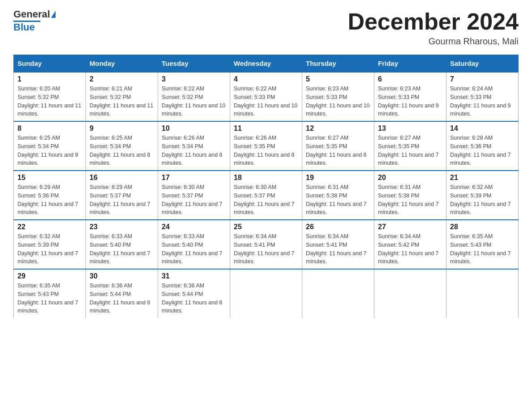 Image resolution: width=532 pixels, height=411 pixels. What do you see at coordinates (53, 14) in the screenshot?
I see `logo-triangle-icon` at bounding box center [53, 14].